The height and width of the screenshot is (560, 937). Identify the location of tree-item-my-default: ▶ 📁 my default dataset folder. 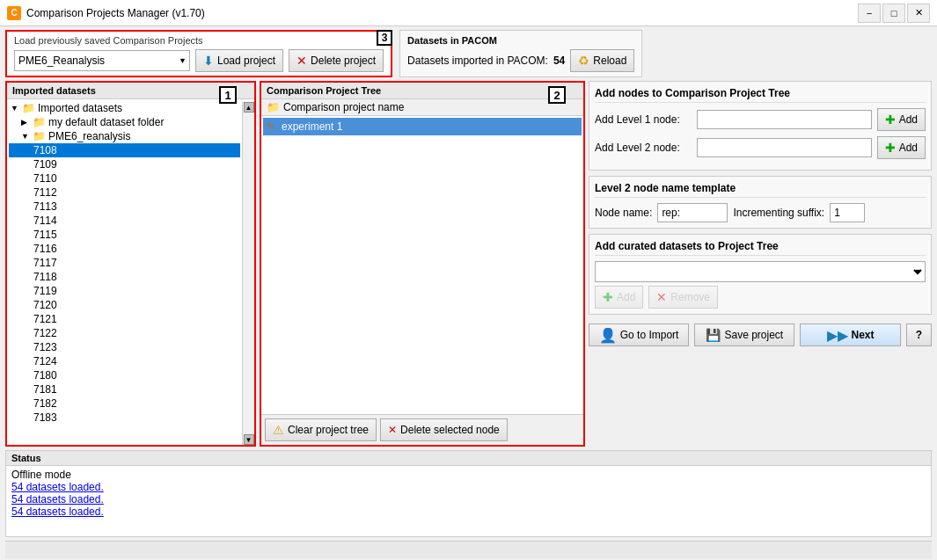
(125, 122).